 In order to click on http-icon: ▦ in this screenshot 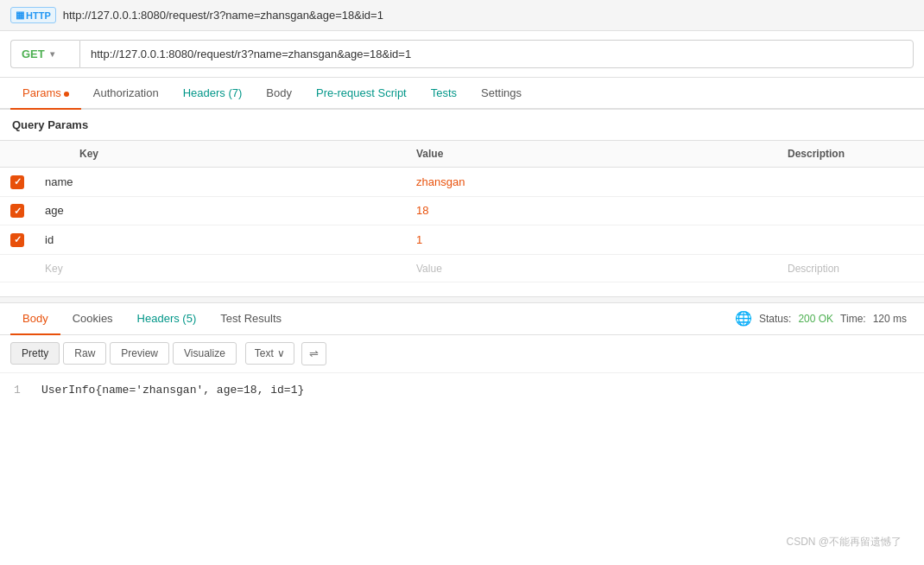, I will do `click(20, 16)`.